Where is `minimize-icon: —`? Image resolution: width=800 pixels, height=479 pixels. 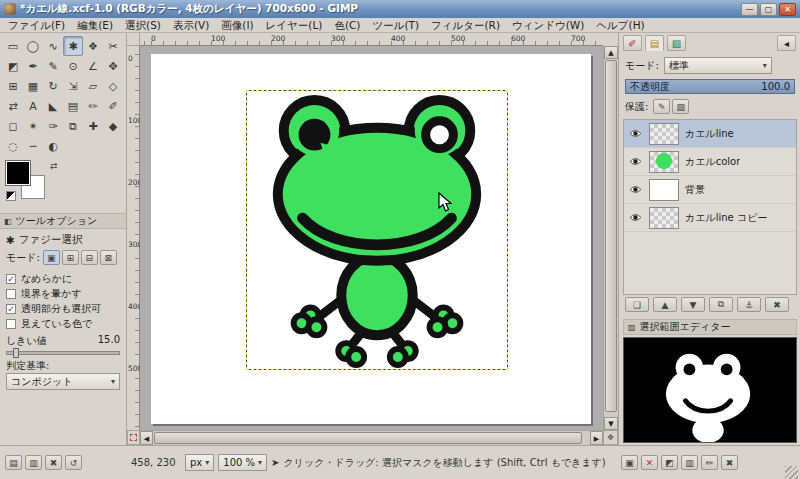 minimize-icon: — is located at coordinates (750, 10).